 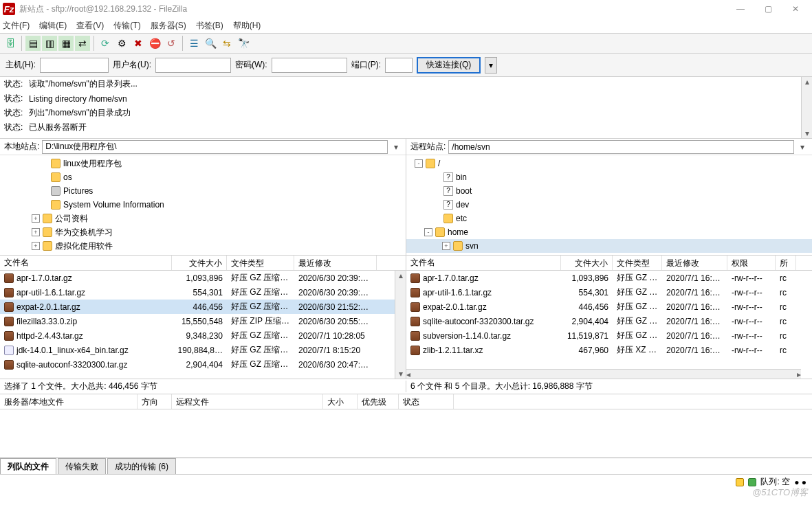 What do you see at coordinates (609, 177) in the screenshot?
I see `tree-item: ?bin` at bounding box center [609, 177].